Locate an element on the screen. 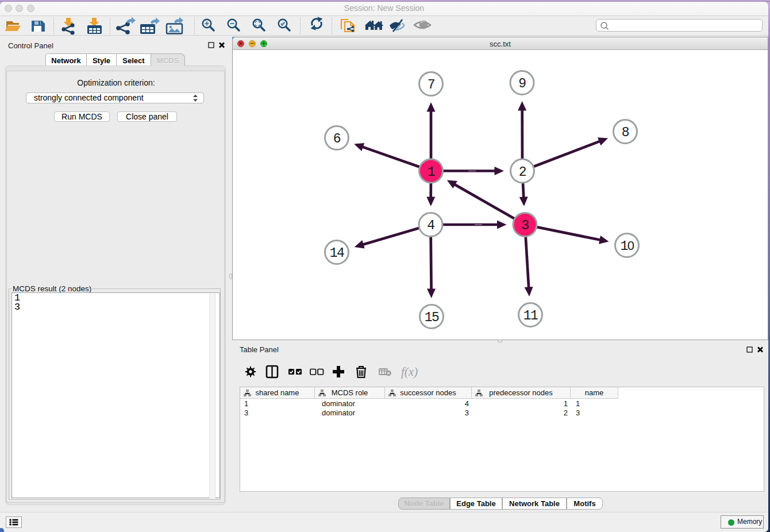  svg-text: 11 is located at coordinates (531, 316).